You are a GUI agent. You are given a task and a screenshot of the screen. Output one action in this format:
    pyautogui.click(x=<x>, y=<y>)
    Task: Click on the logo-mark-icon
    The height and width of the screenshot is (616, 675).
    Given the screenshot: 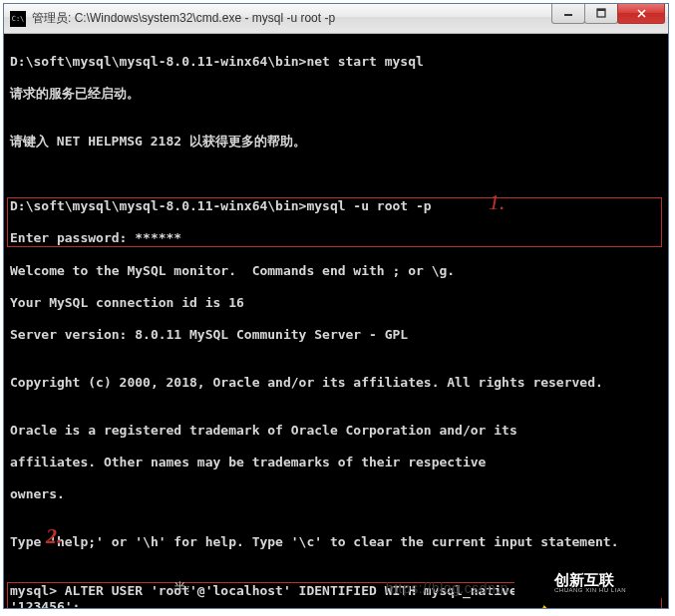 What is the action you would take?
    pyautogui.click(x=535, y=582)
    